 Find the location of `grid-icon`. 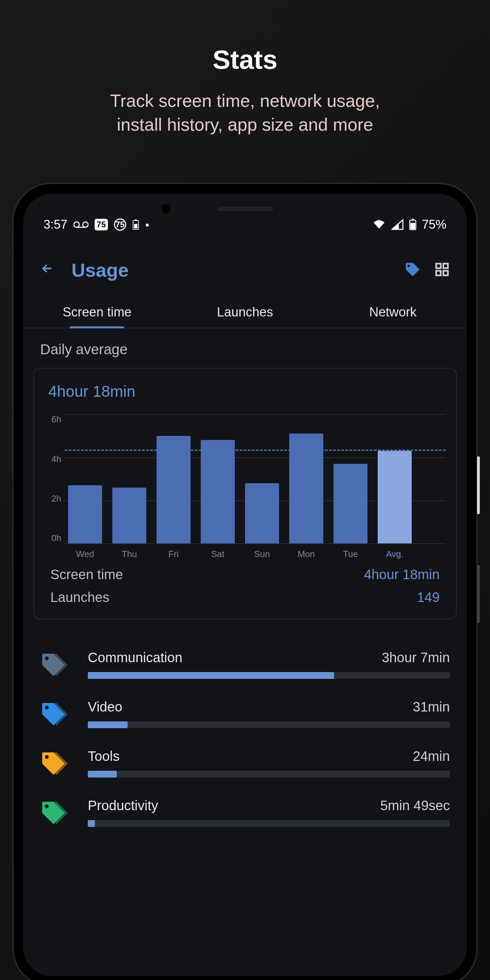

grid-icon is located at coordinates (442, 270).